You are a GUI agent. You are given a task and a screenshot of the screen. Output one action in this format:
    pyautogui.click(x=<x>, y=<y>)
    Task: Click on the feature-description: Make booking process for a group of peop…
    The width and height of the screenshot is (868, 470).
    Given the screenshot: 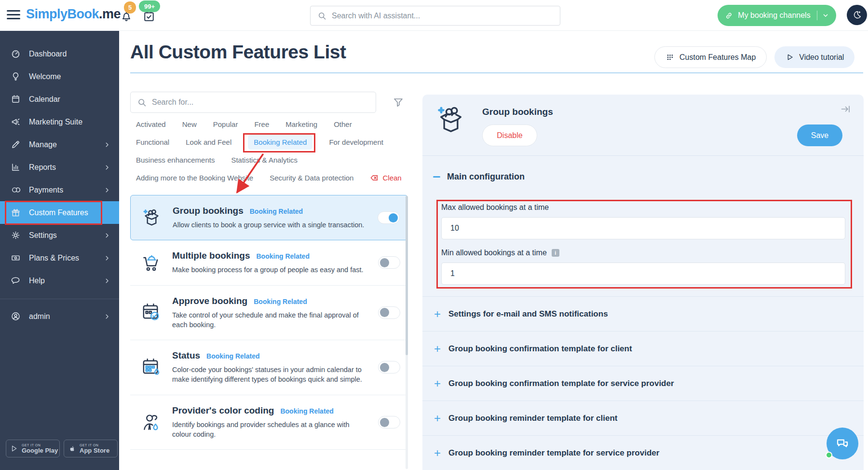 What is the action you would take?
    pyautogui.click(x=270, y=270)
    